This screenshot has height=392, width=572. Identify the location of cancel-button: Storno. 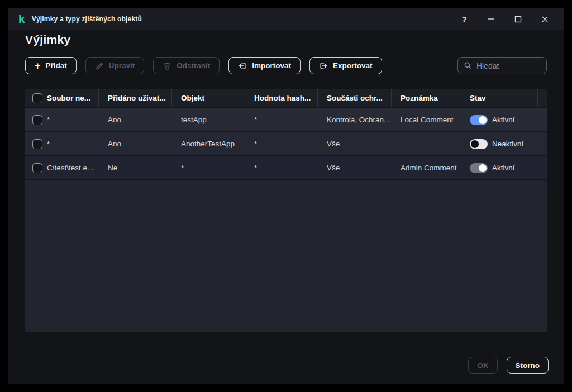
(528, 365).